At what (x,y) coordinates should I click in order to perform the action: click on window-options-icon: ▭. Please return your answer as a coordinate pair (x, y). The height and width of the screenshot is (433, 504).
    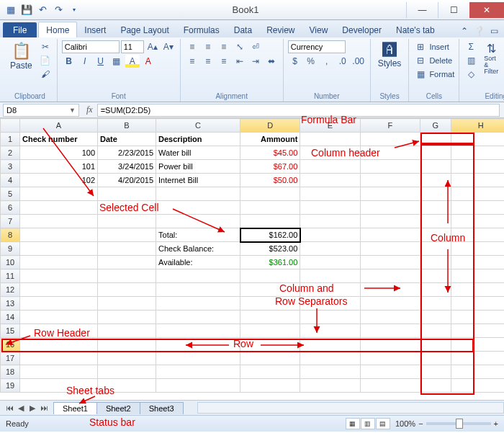
    Looking at the image, I should click on (494, 31).